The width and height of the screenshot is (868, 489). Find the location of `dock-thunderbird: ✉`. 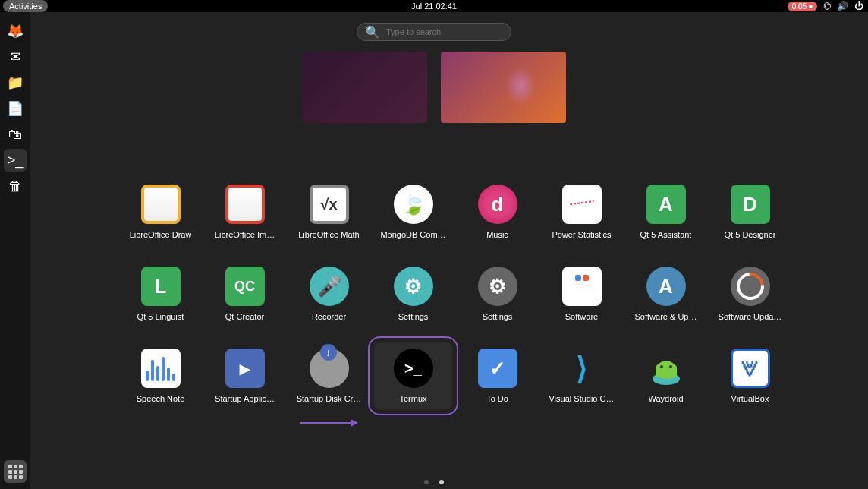

dock-thunderbird: ✉ is located at coordinates (15, 57).